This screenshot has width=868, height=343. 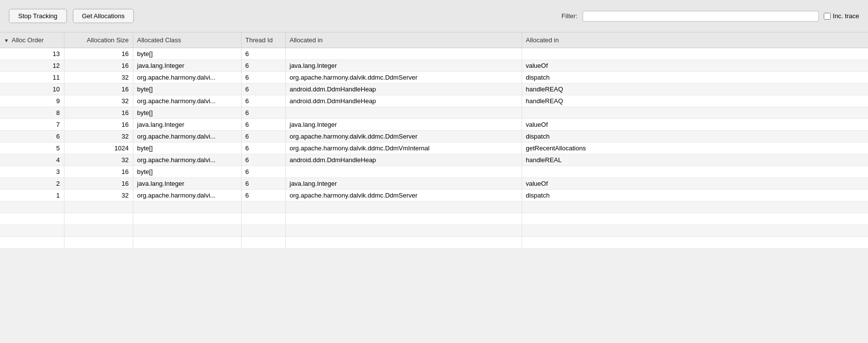 I want to click on table-row: 432org.apache.harmony.dalvi...6android.d…, so click(x=434, y=160).